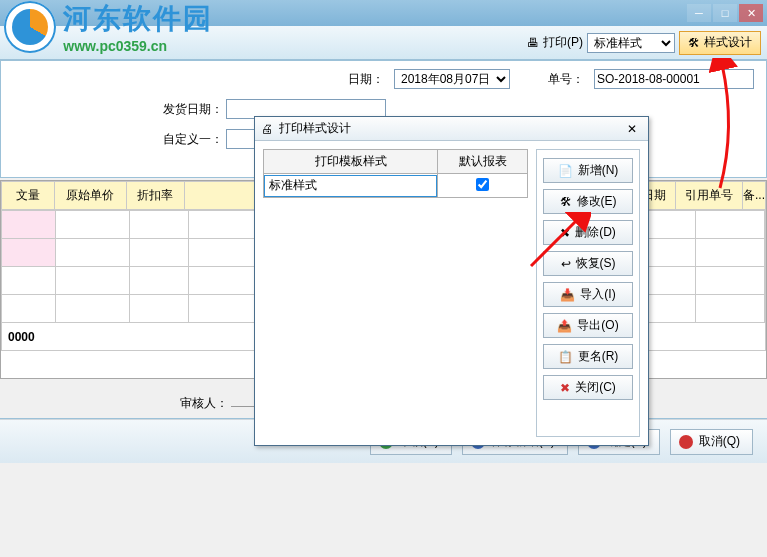 The width and height of the screenshot is (767, 557). What do you see at coordinates (588, 202) in the screenshot?
I see `dlg-edit-button: 🛠修改(E)` at bounding box center [588, 202].